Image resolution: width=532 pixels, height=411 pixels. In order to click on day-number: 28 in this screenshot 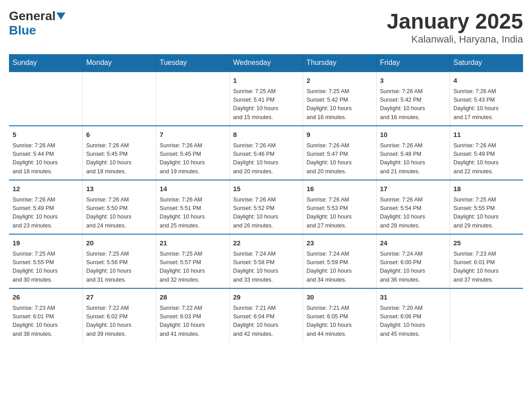, I will do `click(193, 297)`.